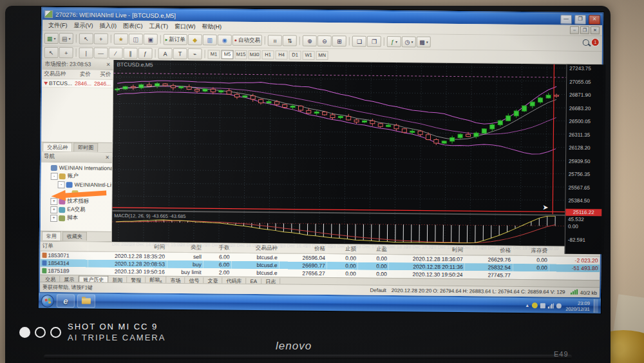 The width and height of the screenshot is (644, 363). What do you see at coordinates (535, 306) in the screenshot?
I see `tray-status-icon` at bounding box center [535, 306].